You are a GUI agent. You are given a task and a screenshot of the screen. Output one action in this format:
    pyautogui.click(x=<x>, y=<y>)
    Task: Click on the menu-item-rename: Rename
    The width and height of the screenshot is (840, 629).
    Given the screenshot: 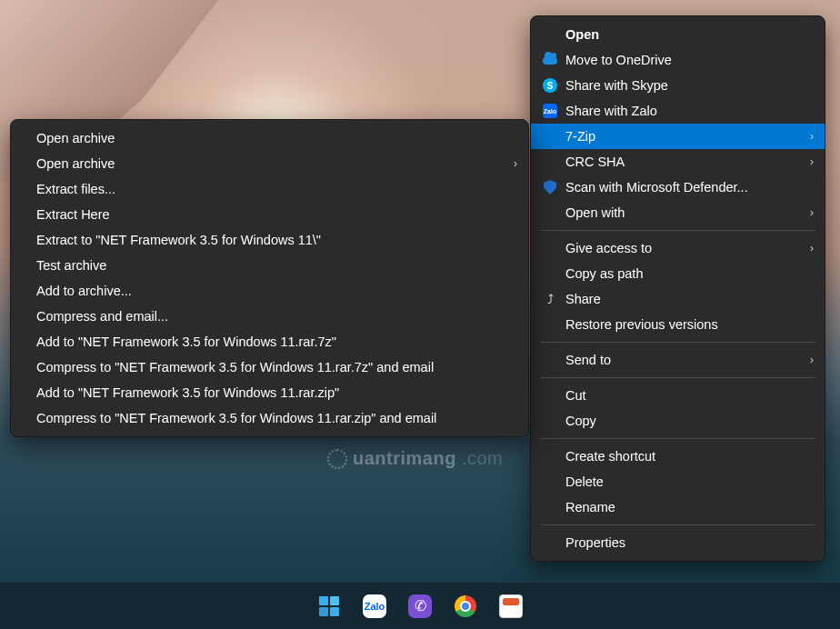 What is the action you would take?
    pyautogui.click(x=678, y=507)
    